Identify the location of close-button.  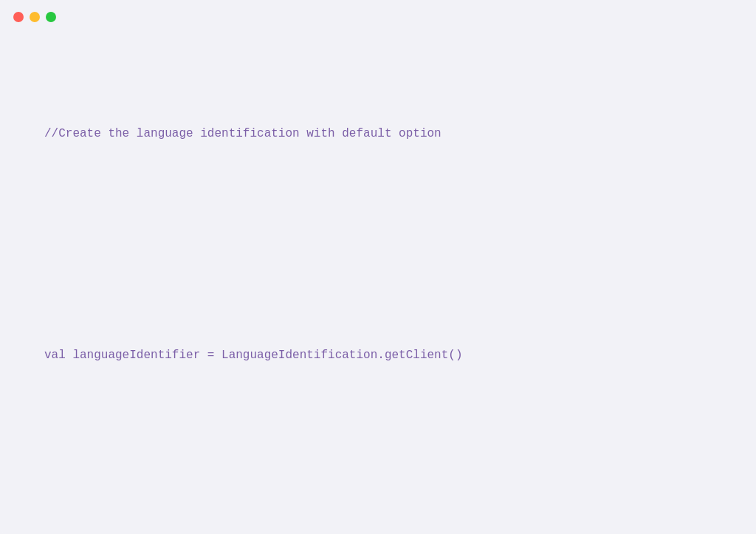
(18, 17).